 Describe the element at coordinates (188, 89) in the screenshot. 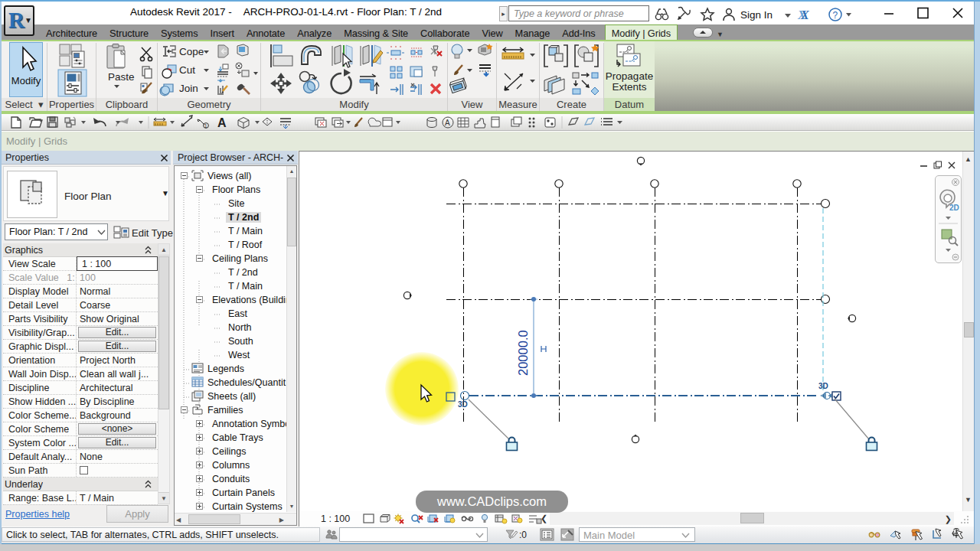

I see `svg-text: Join` at that location.